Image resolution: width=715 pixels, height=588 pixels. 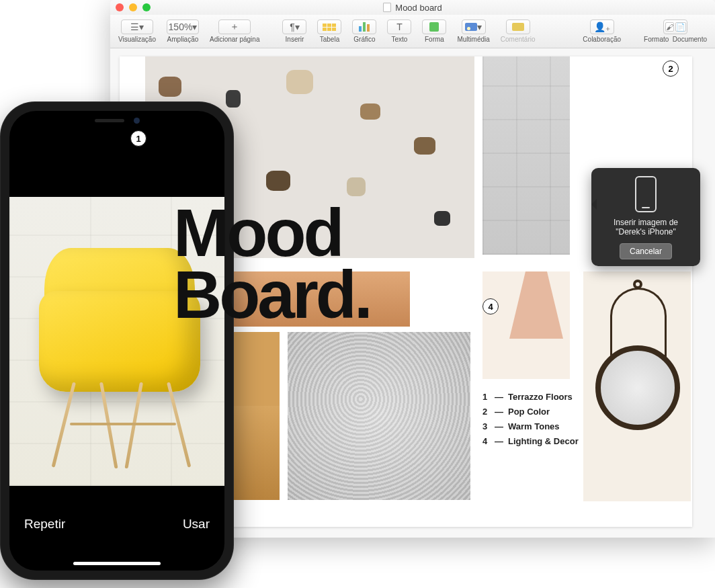 What do you see at coordinates (387, 7) in the screenshot?
I see `document-icon` at bounding box center [387, 7].